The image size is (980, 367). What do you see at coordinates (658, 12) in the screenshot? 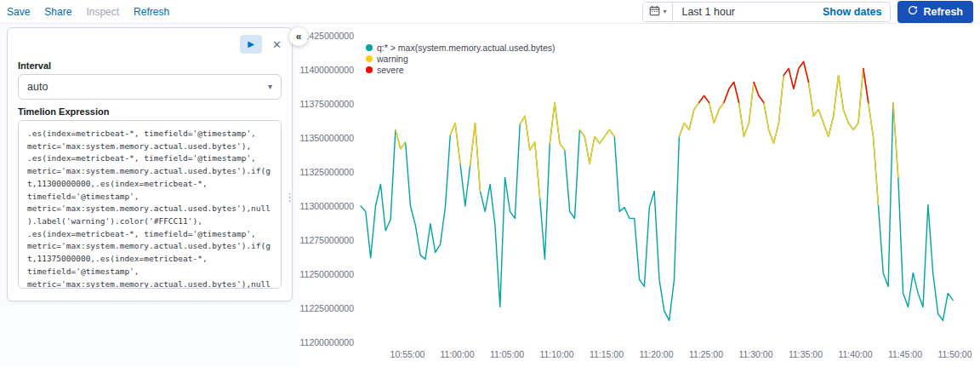
I see `date-picker-calendar-button: ▾` at bounding box center [658, 12].